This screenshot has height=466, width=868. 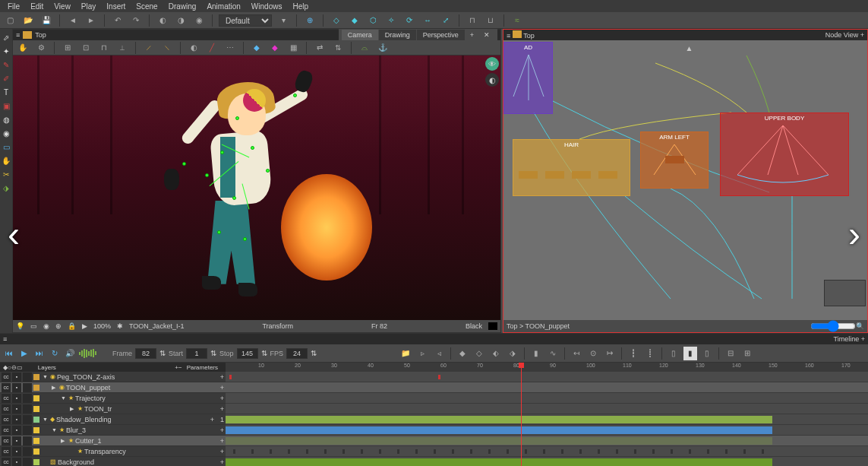 What do you see at coordinates (360, 35) in the screenshot?
I see `tab-camera: Camera` at bounding box center [360, 35].